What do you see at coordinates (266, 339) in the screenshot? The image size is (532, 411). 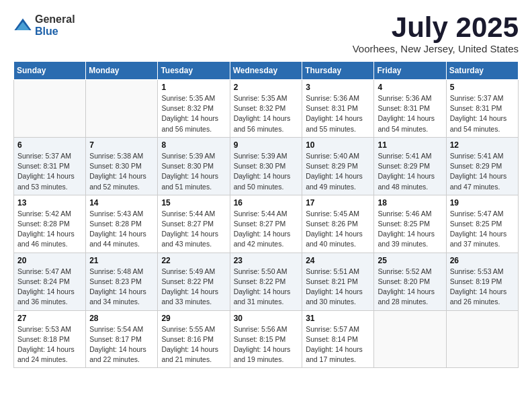 I see `calendar-week-5: 27Sunrise: 5:53 AM Sunset: 8:18 PM Dayli…` at bounding box center [266, 339].